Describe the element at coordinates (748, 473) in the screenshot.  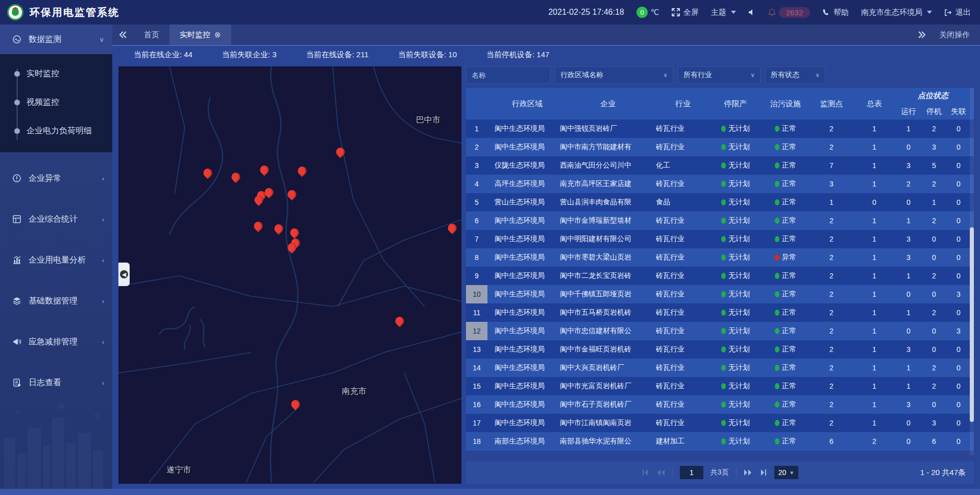
I see `next-page-button` at that location.